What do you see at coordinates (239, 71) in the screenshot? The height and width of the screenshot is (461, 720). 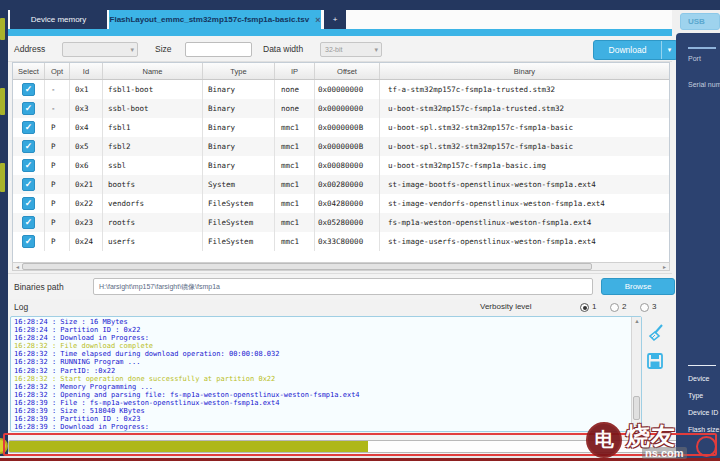 I see `col-header-type: Type` at bounding box center [239, 71].